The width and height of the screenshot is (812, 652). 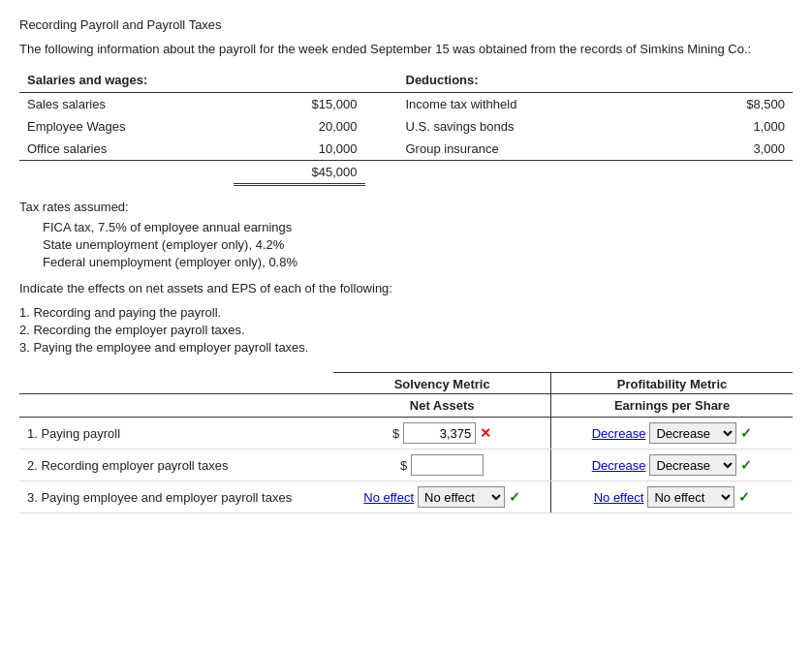 What do you see at coordinates (176, 406) in the screenshot?
I see `empty-subheader` at bounding box center [176, 406].